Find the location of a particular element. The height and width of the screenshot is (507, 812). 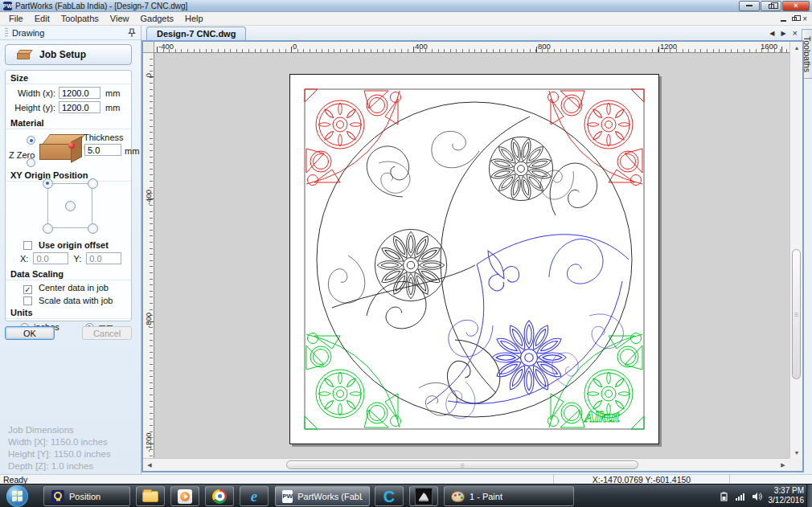

thickness-unit: mm is located at coordinates (132, 151).